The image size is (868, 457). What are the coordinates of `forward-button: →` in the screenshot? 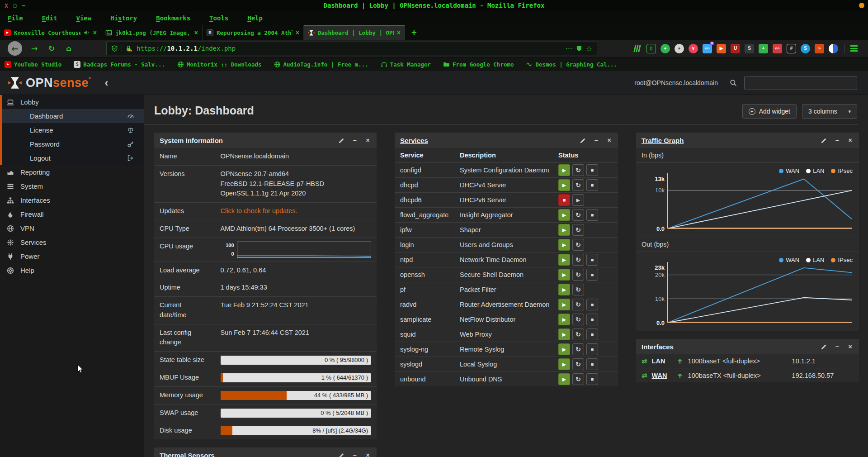 It's located at (34, 48).